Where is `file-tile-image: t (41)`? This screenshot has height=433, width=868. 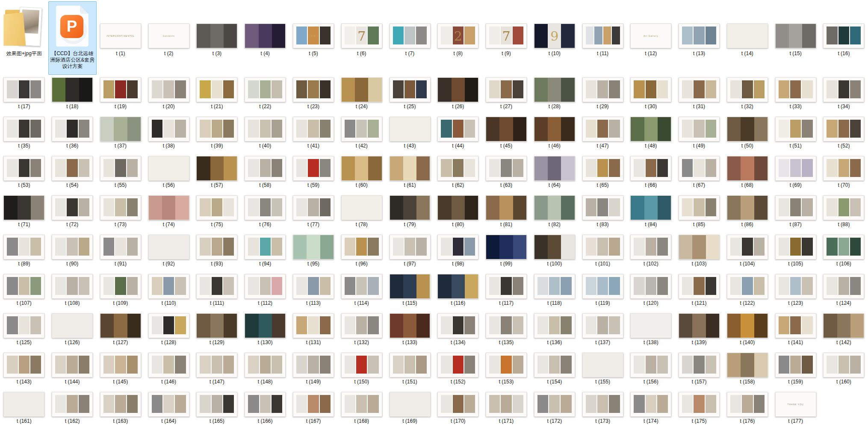
file-tile-image: t (41) is located at coordinates (314, 134).